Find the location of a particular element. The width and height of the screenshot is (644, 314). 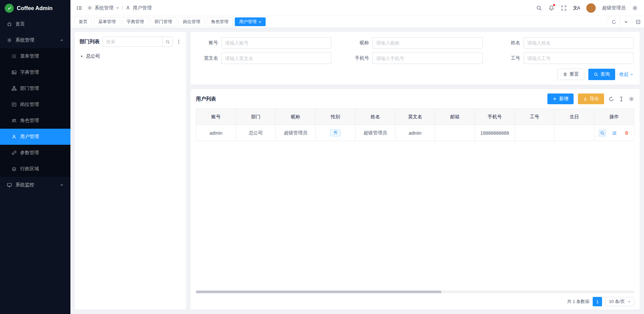

top-header: 系统管理 / 用户管理 文A 超级管理员 is located at coordinates (357, 8).